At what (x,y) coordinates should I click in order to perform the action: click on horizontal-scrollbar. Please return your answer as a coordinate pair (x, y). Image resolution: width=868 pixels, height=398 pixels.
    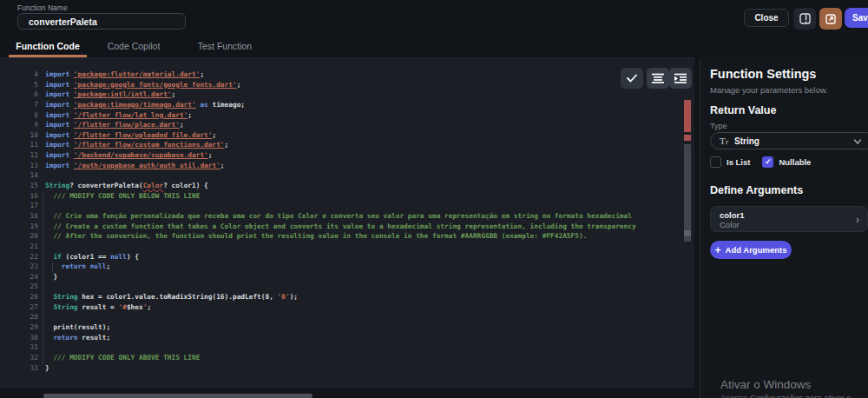
    Looking at the image, I should click on (178, 396).